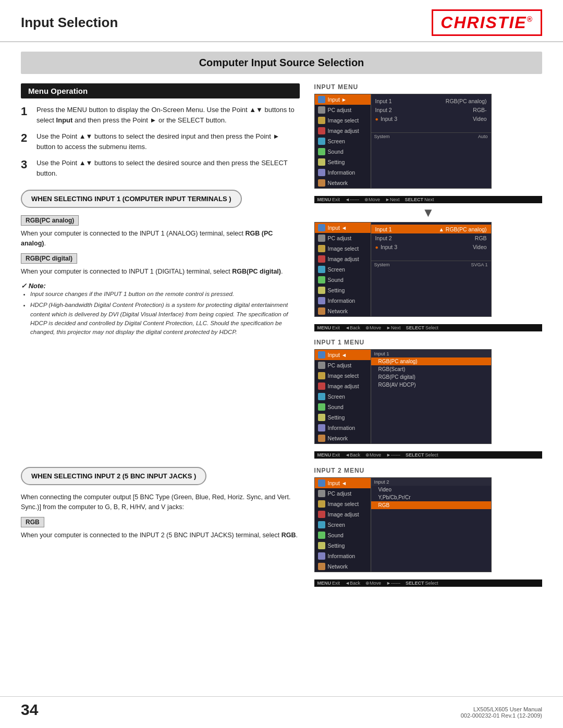  What do you see at coordinates (343, 397) in the screenshot?
I see `osd-left-3: Input ◄ PC adjust Image select Image adj…` at bounding box center [343, 397].